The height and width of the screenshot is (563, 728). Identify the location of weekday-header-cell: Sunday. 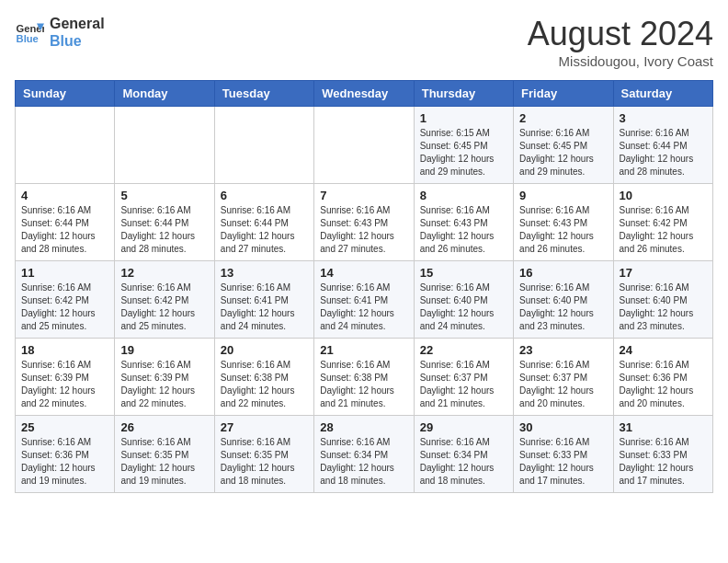
(65, 94).